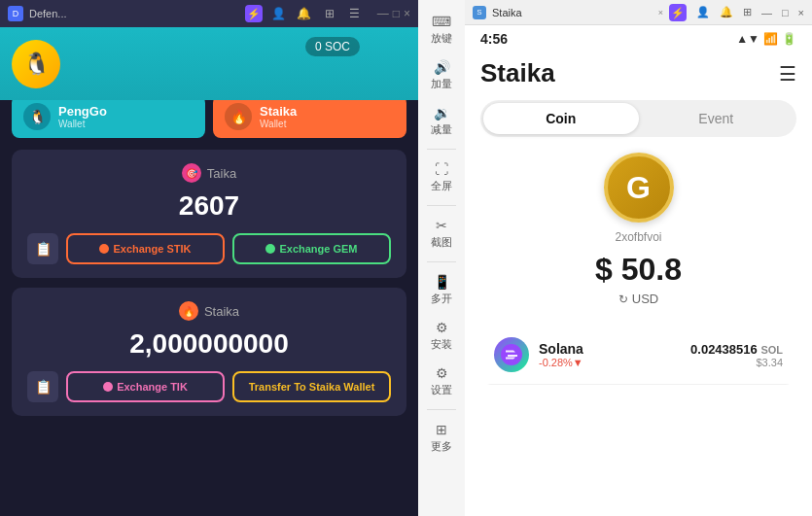 The image size is (812, 516). Describe the element at coordinates (43, 249) in the screenshot. I see `taika-copy-btn: 📋` at that location.